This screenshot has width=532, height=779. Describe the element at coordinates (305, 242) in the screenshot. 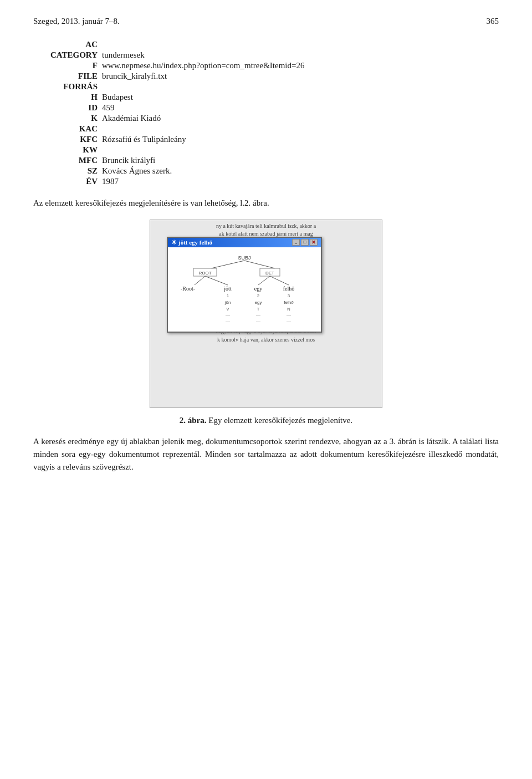

I see `dialog-controls: _ □ ✕` at that location.